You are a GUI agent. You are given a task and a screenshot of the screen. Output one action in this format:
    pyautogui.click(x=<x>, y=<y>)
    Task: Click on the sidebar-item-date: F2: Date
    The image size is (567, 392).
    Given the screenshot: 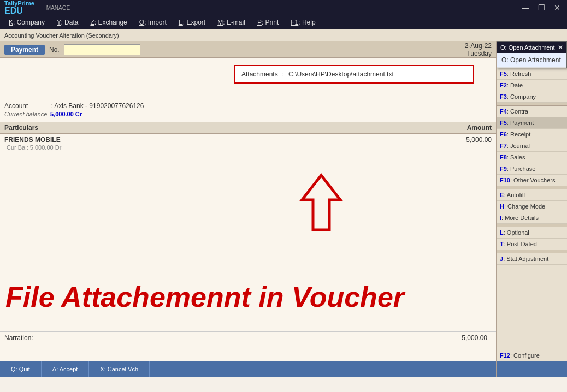 What is the action you would take?
    pyautogui.click(x=532, y=85)
    